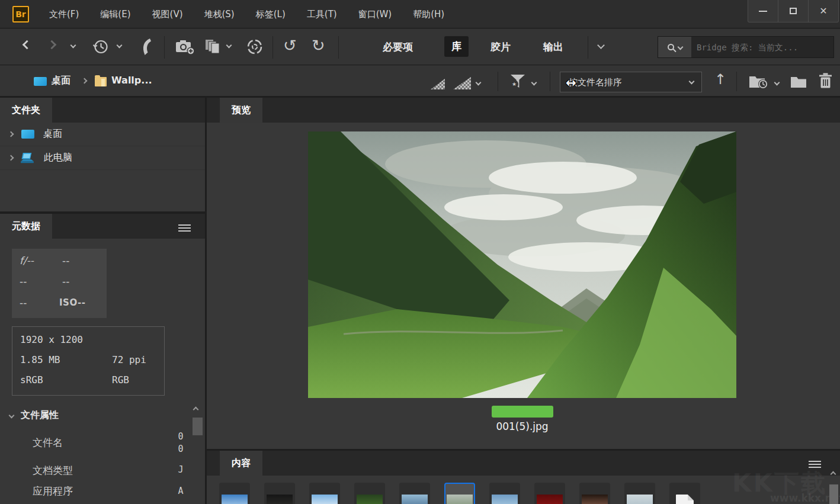 The width and height of the screenshot is (840, 504). What do you see at coordinates (61, 81) in the screenshot?
I see `breadcrumb-desktop: 桌面` at bounding box center [61, 81].